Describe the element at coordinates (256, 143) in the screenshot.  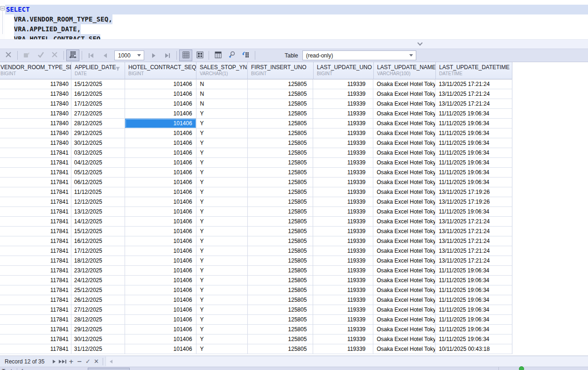
I see `table-row: 11784030/12/2025101406Y125805119339Osaka…` at that location.